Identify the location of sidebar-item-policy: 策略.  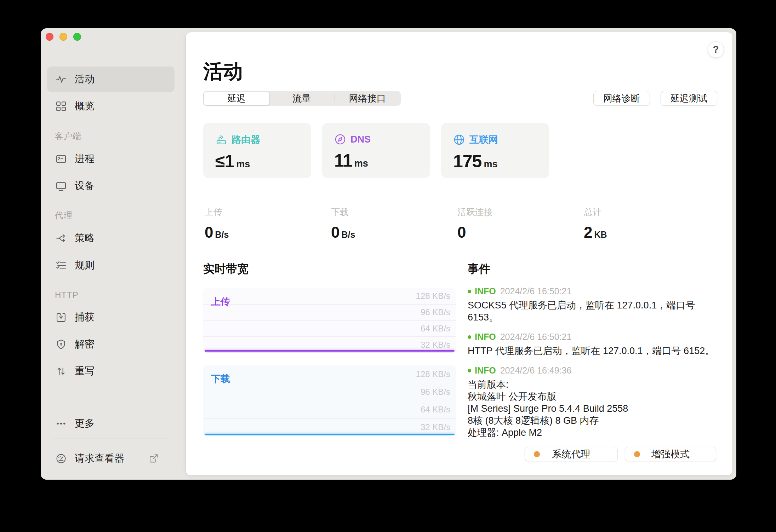
(111, 238).